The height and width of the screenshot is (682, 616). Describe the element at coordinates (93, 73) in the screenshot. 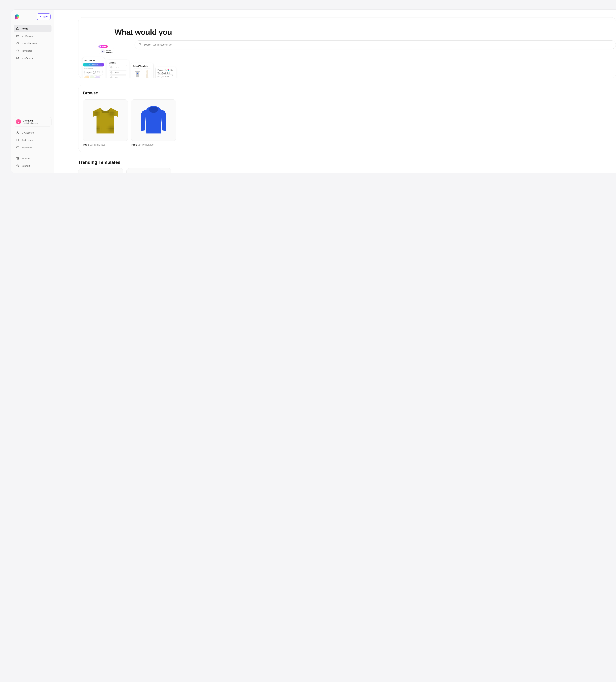

I see `upload-dropzone: ⬆ Upload PNG, JPG, SVG` at that location.